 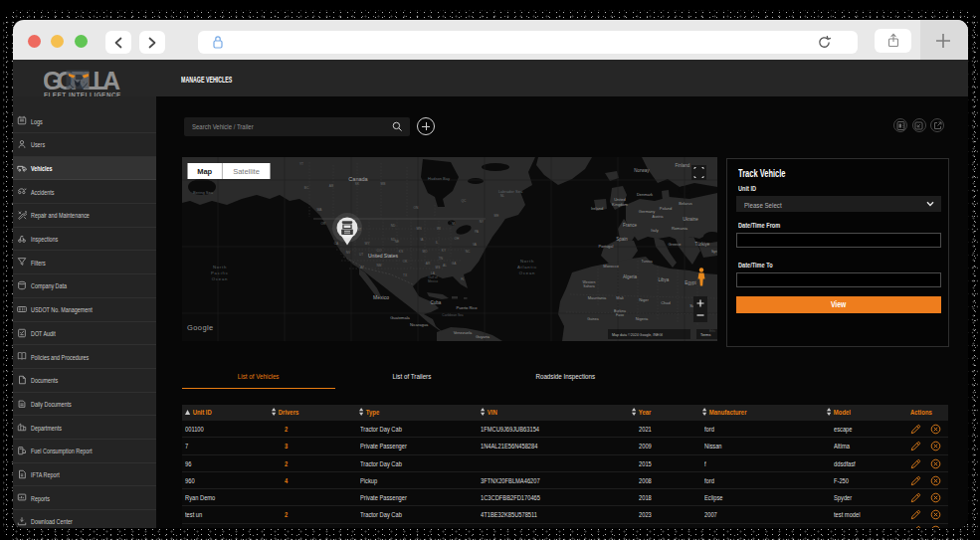 I want to click on svg-text: Algeria, so click(x=631, y=276).